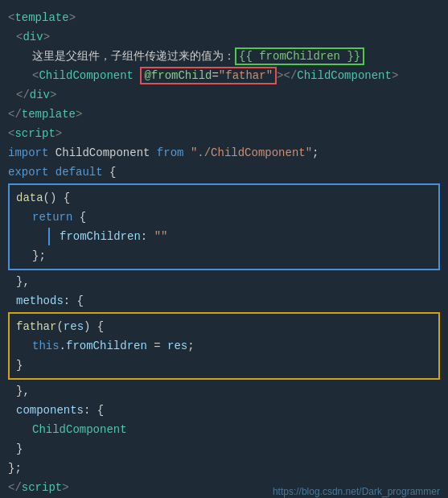  I want to click on export-keyword: export, so click(28, 172).